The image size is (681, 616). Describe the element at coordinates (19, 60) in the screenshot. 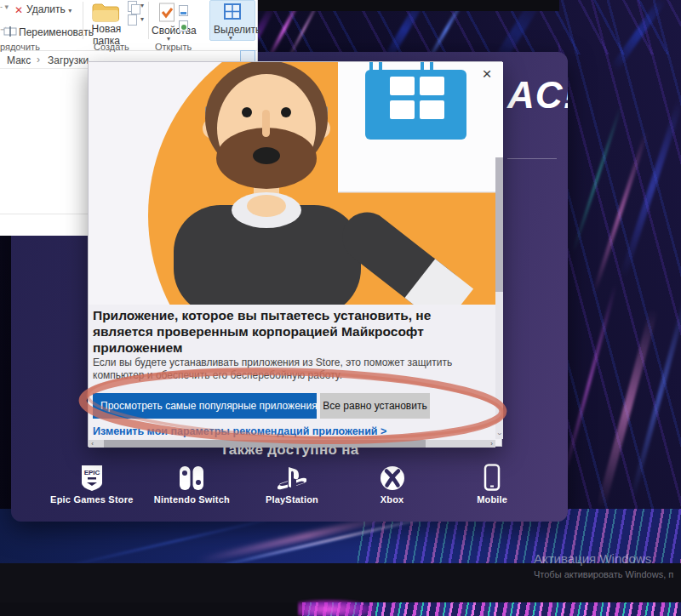

I see `breadcrumb-item-root: Макс` at that location.